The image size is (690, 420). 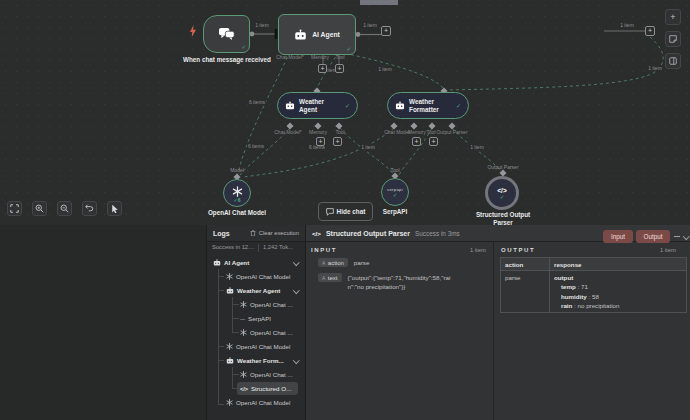 I want to click on log-tree-item-serpapi: — SerpAPI, so click(x=256, y=318).